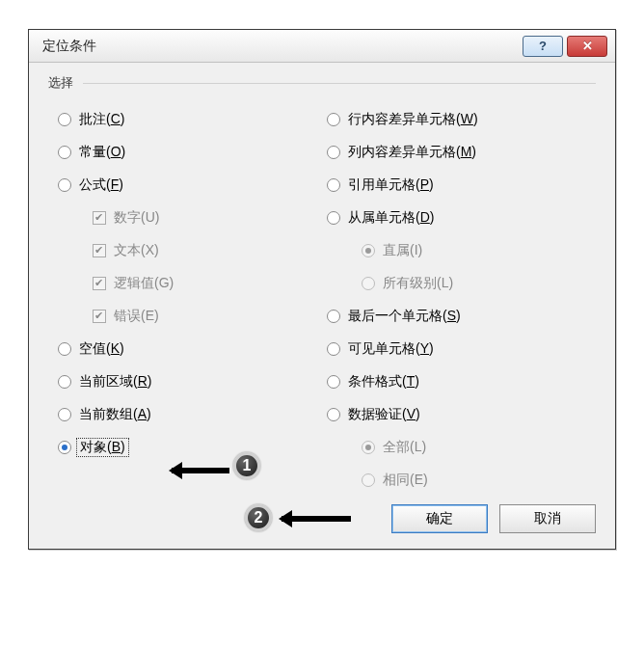 This screenshot has width=644, height=648. I want to click on option-radio: 最后一个单元格(S), so click(461, 316).